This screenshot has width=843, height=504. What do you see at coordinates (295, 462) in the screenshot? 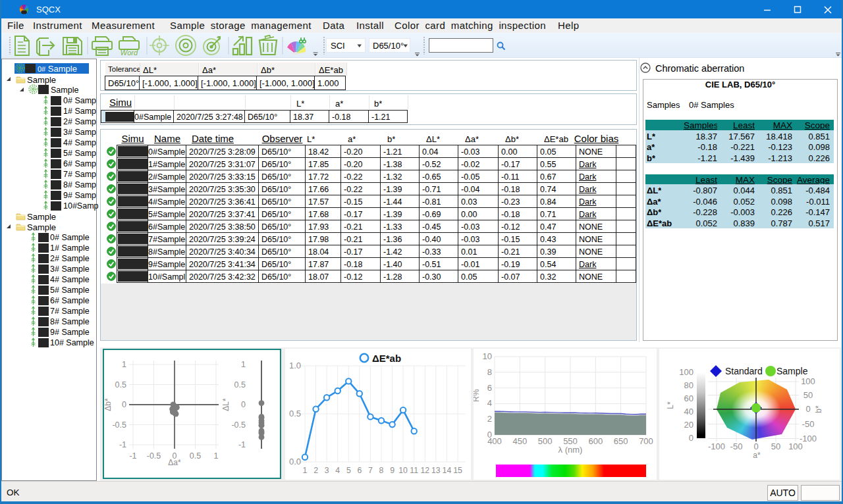
I see `svg-text: 0.0` at bounding box center [295, 462].